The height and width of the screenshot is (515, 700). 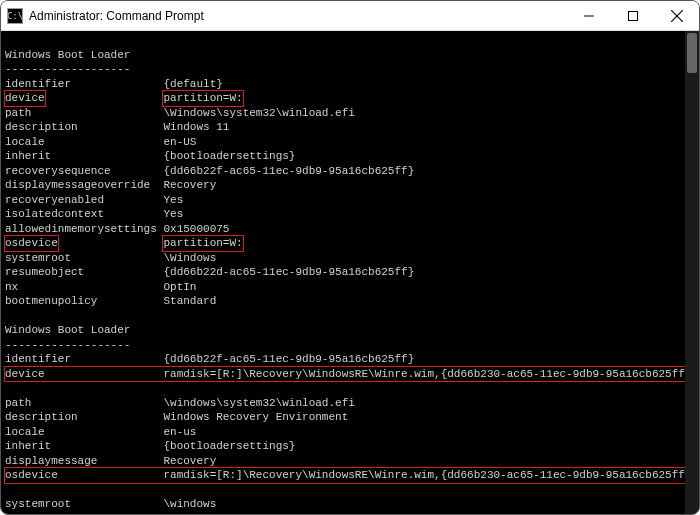 What do you see at coordinates (692, 272) in the screenshot?
I see `vertical-scrollbar` at bounding box center [692, 272].